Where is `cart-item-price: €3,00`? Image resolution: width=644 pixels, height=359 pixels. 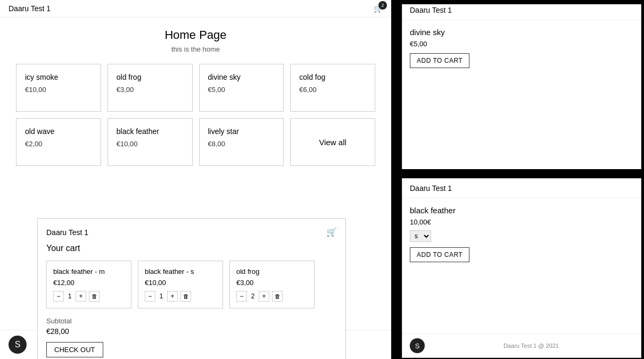
cart-item-price: €3,00 is located at coordinates (272, 283).